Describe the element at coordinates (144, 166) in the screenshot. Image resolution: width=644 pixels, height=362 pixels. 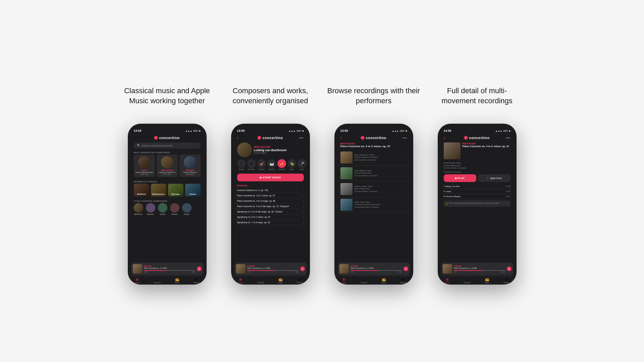
I see `composer-bach: BACH Johann Sebastian Bach (1685-1750)` at that location.